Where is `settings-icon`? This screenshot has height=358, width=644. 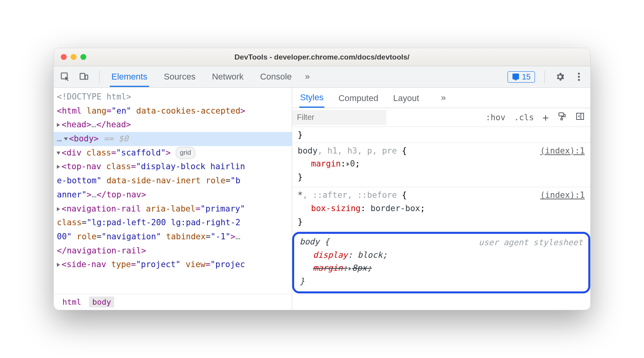 settings-icon is located at coordinates (560, 77).